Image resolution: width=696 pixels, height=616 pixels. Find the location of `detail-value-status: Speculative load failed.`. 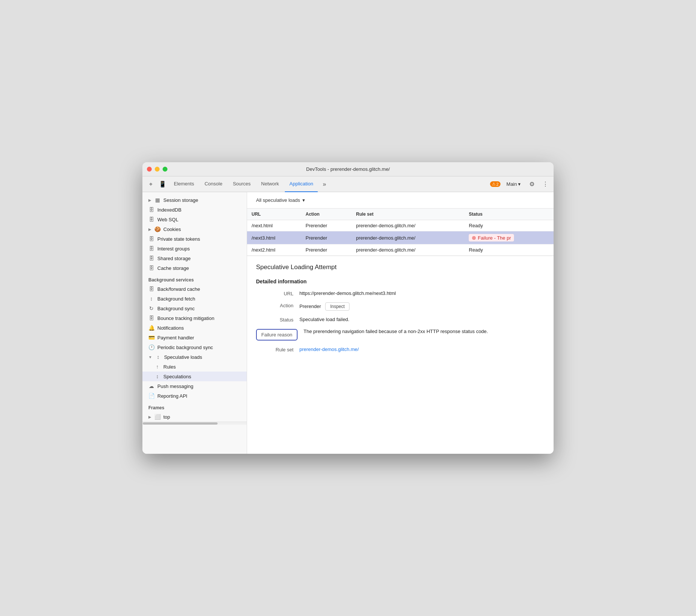

detail-value-status: Speculative load failed. is located at coordinates (422, 319).